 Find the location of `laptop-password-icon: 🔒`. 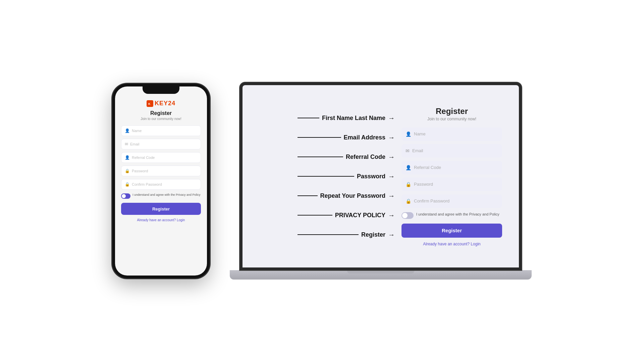

laptop-password-icon: 🔒 is located at coordinates (409, 184).